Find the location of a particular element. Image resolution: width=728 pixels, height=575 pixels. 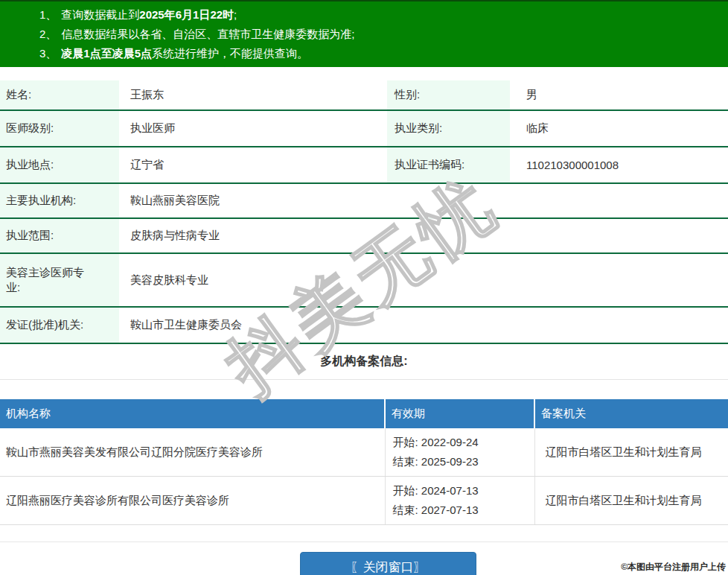

validity-period: 开始: 2024-07-13 结束: 2027-07-13 is located at coordinates (460, 501).